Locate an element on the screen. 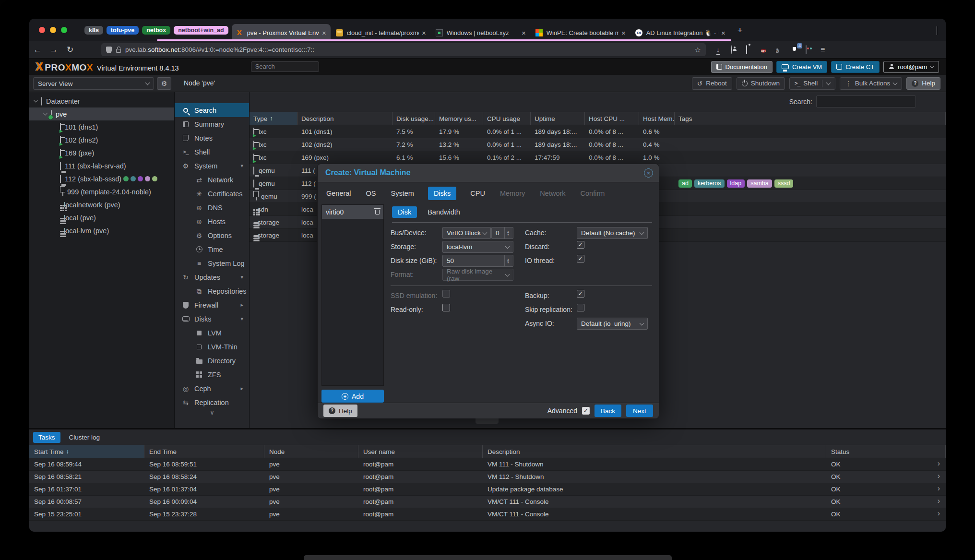 The image size is (975, 560). shell-button: >_Shell is located at coordinates (812, 83).